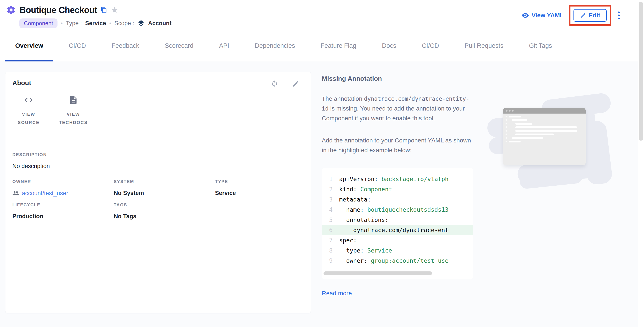 Image resolution: width=644 pixels, height=327 pixels. Describe the element at coordinates (275, 46) in the screenshot. I see `tab: Dependencies` at that location.